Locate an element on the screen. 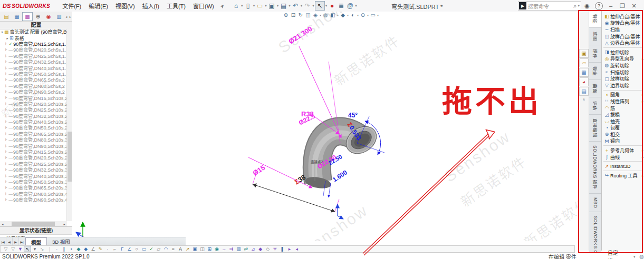 The width and height of the screenshot is (644, 259). menu-视图(V): 视图(V) is located at coordinates (126, 6).